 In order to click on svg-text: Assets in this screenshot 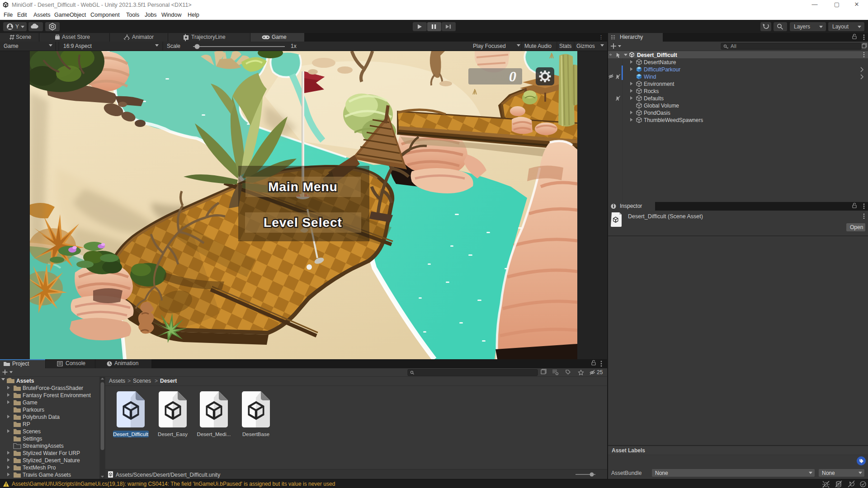, I will do `click(25, 381)`.